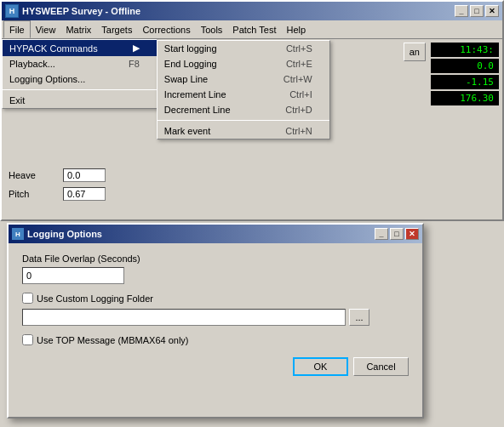 The height and width of the screenshot is (427, 504). What do you see at coordinates (212, 29) in the screenshot?
I see `menu-item-tools: Tools` at bounding box center [212, 29].